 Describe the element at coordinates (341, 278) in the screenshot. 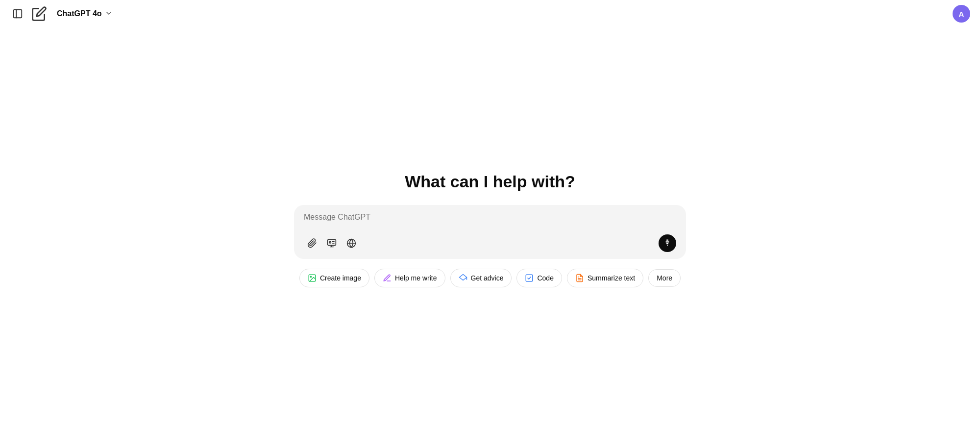

I see `suggestion-create-image-label: Create image` at that location.